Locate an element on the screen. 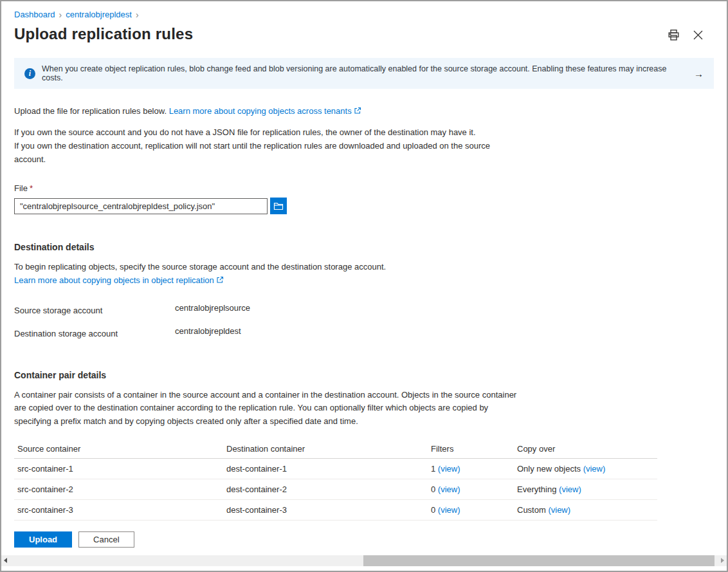 This screenshot has height=572, width=728. scroll-left-arrow-icon is located at coordinates (5, 560).